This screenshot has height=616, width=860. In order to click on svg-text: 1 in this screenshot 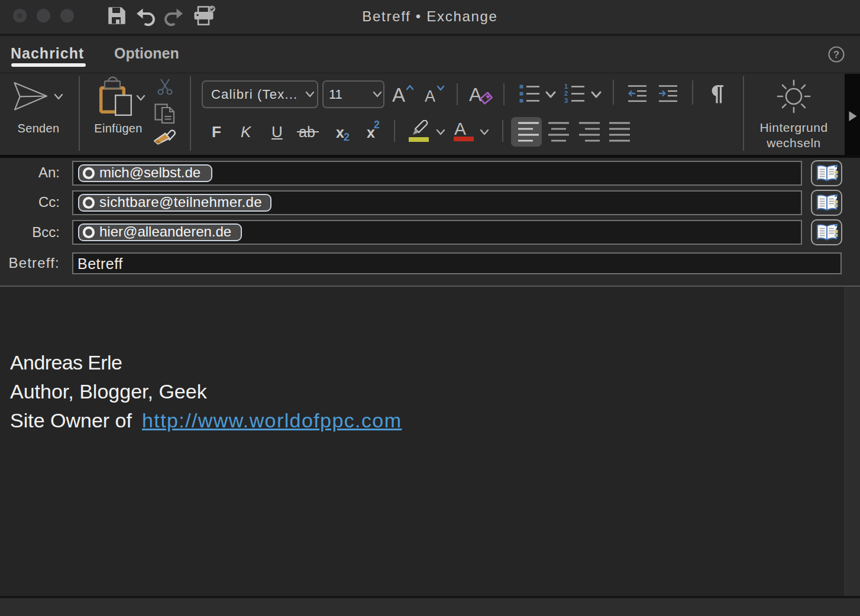, I will do `click(566, 86)`.